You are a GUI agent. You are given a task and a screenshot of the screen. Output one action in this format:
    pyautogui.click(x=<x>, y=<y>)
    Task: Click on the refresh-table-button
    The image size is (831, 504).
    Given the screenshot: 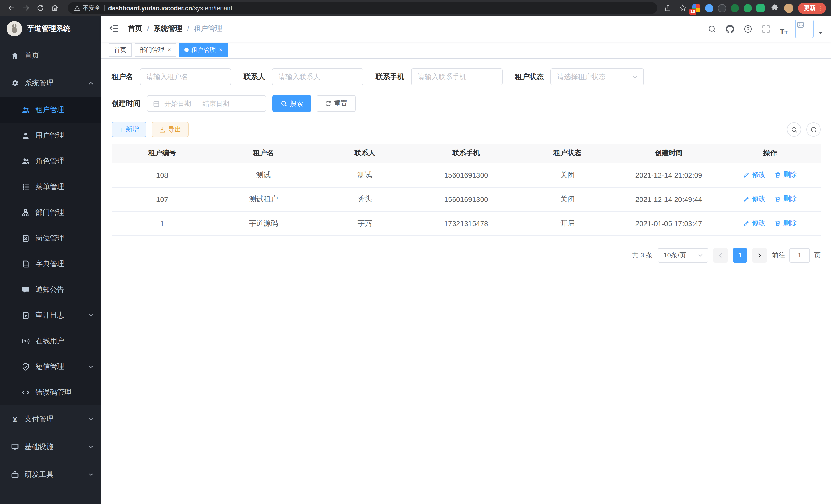 What is the action you would take?
    pyautogui.click(x=813, y=129)
    